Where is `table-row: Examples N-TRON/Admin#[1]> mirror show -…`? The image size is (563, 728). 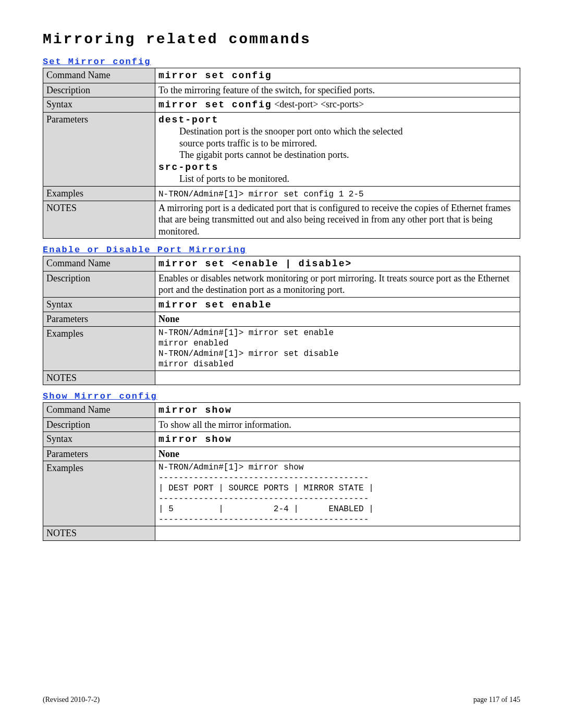 table-row: Examples N-TRON/Admin#[1]> mirror show -… is located at coordinates (282, 494).